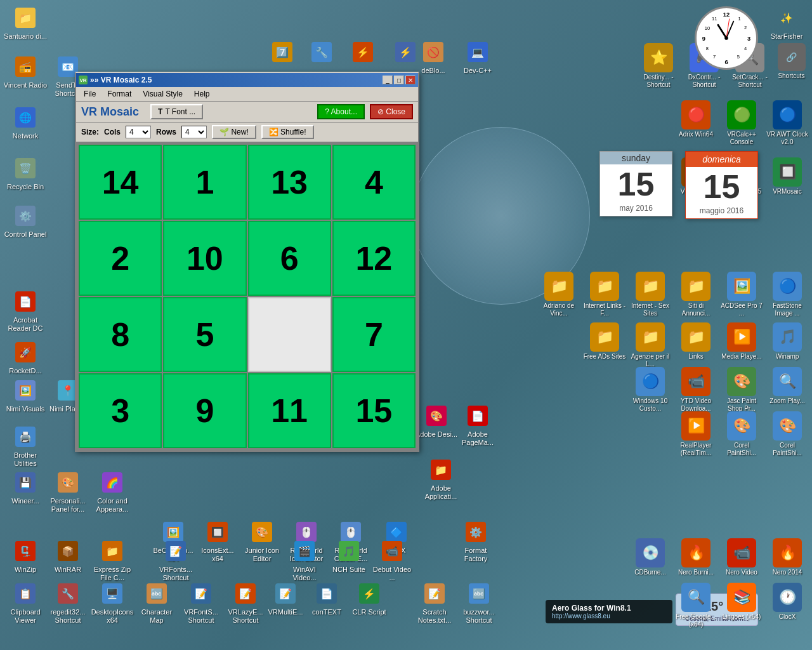 The height and width of the screenshot is (650, 812). I want to click on desktop-icon-controlpanel: ⚙️ Control Panel, so click(25, 221).